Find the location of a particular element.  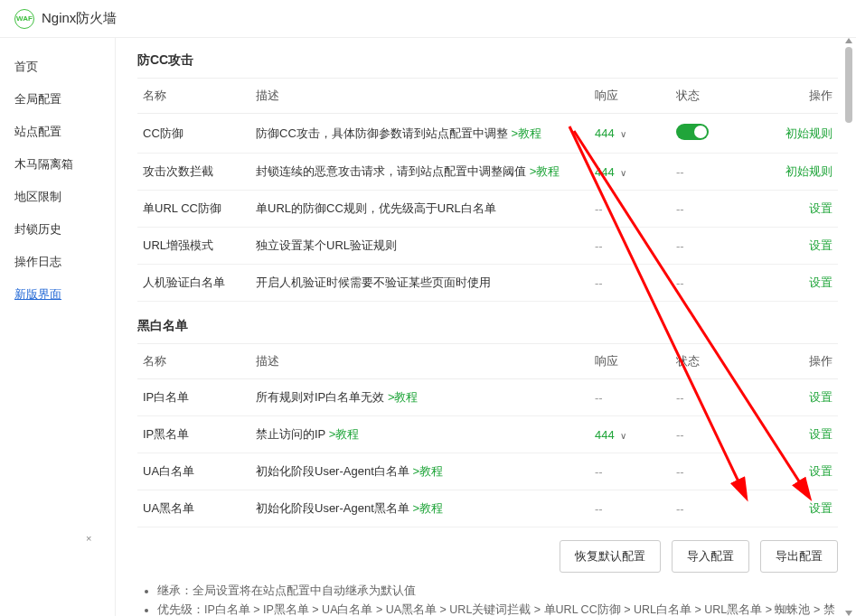

sidebar-item-blocklog: 封锁历史 is located at coordinates (58, 229).